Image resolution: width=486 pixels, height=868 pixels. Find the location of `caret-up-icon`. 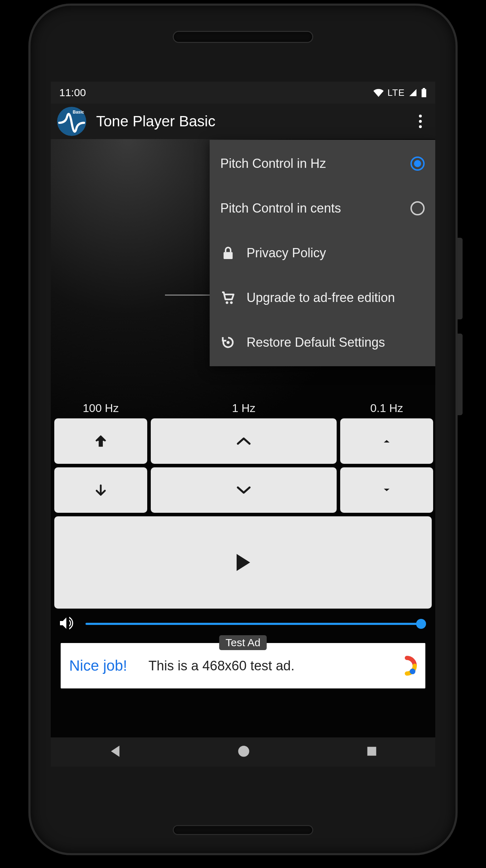

caret-up-icon is located at coordinates (387, 441).